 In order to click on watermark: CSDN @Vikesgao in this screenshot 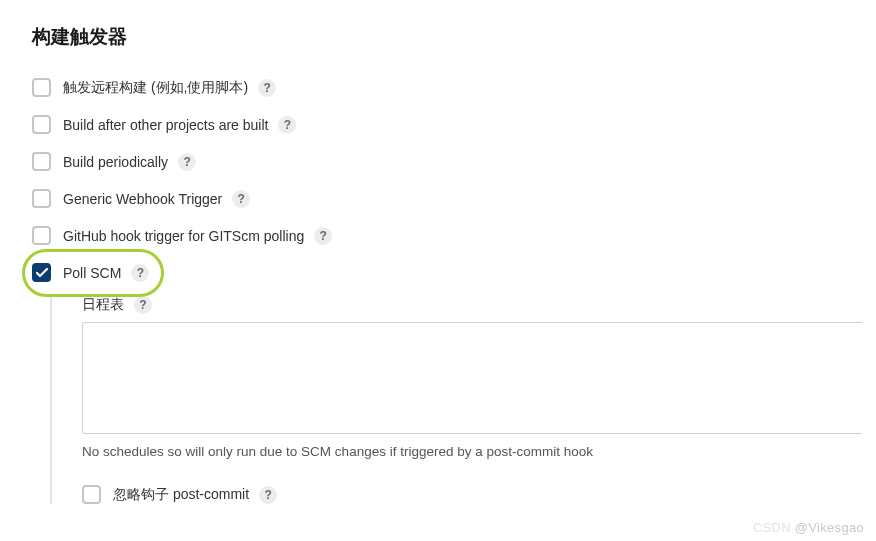, I will do `click(808, 524)`.